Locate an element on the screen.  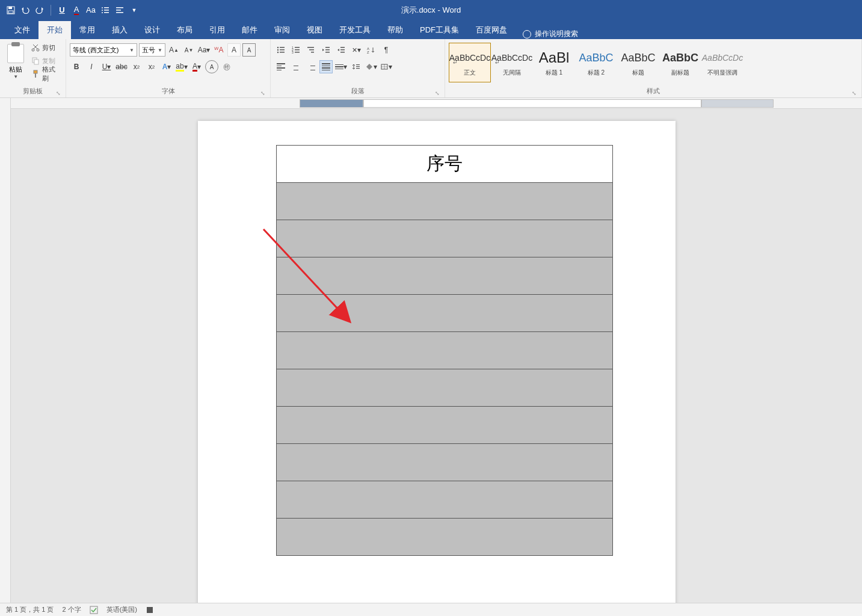
character-border-button: A is located at coordinates (249, 50).